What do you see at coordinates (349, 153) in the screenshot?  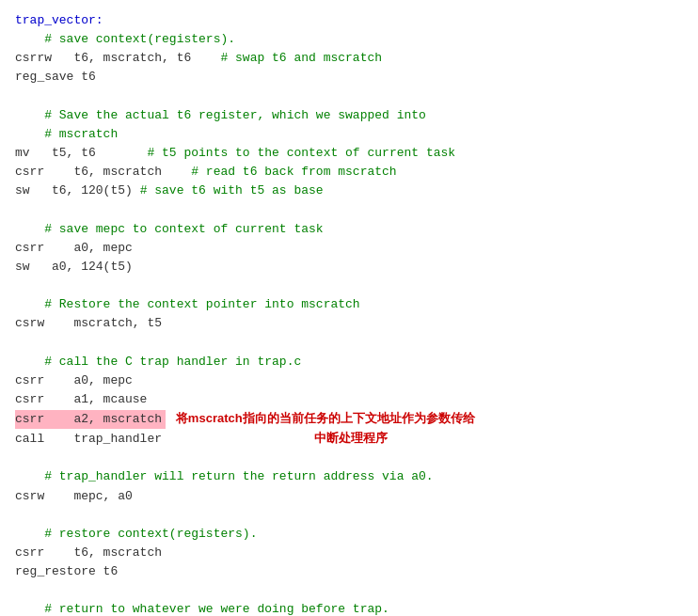 I see `code-line-8: mv t5, t6 # t5 points to the context of …` at bounding box center [349, 153].